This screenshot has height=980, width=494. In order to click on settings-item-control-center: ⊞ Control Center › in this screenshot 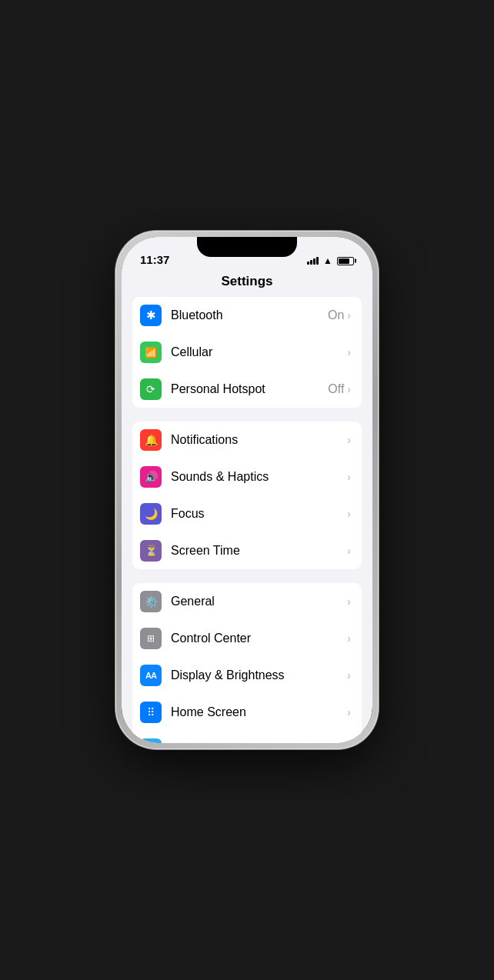, I will do `click(247, 638)`.